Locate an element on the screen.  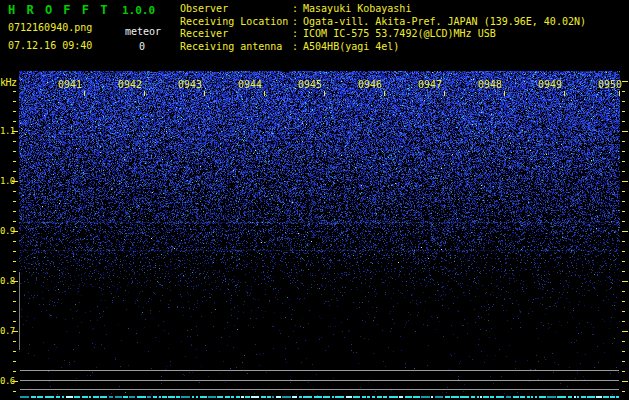
info-row-antenna: Receiving antenna:A504HB(yagi 4el) is located at coordinates (383, 48).